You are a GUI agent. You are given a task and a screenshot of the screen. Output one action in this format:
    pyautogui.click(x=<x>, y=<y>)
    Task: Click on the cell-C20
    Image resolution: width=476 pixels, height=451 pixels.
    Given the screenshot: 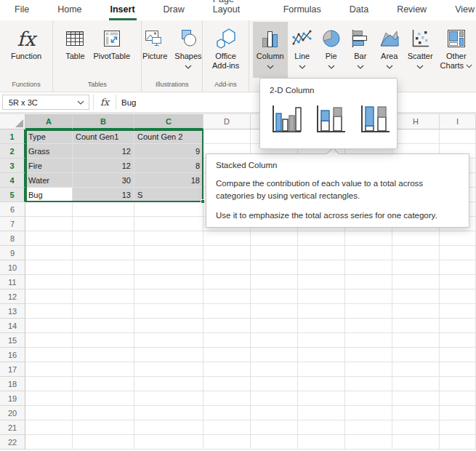 What is the action you would take?
    pyautogui.click(x=169, y=413)
    